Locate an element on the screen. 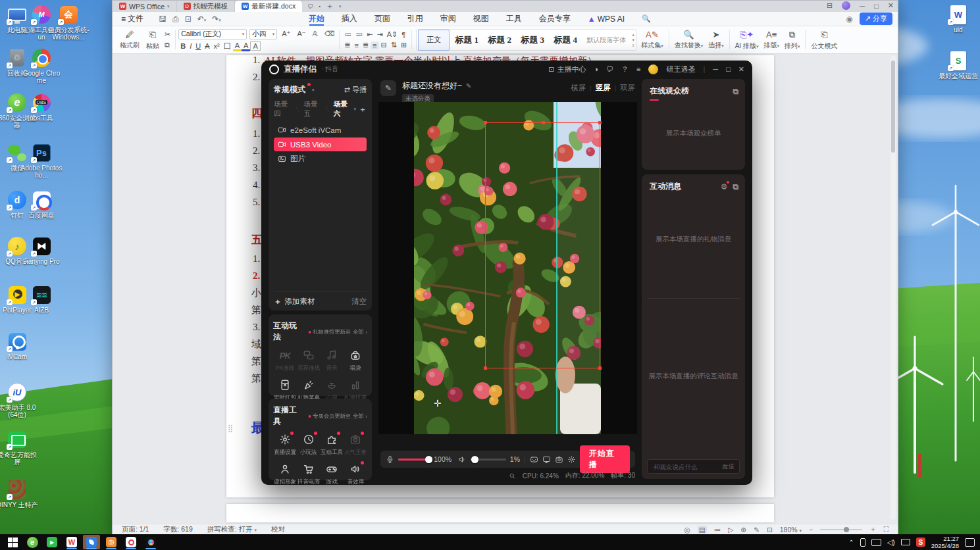  style-标题 2: 标题 2 is located at coordinates (500, 40).